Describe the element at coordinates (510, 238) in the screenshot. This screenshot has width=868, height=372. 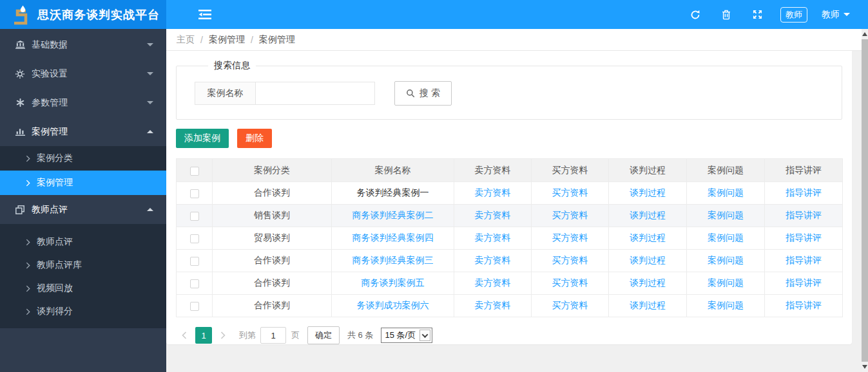
I see `table-row: 贸易谈判商务谈判经典案例四卖方资料买方资料谈判过程案例问题指导讲评` at that location.